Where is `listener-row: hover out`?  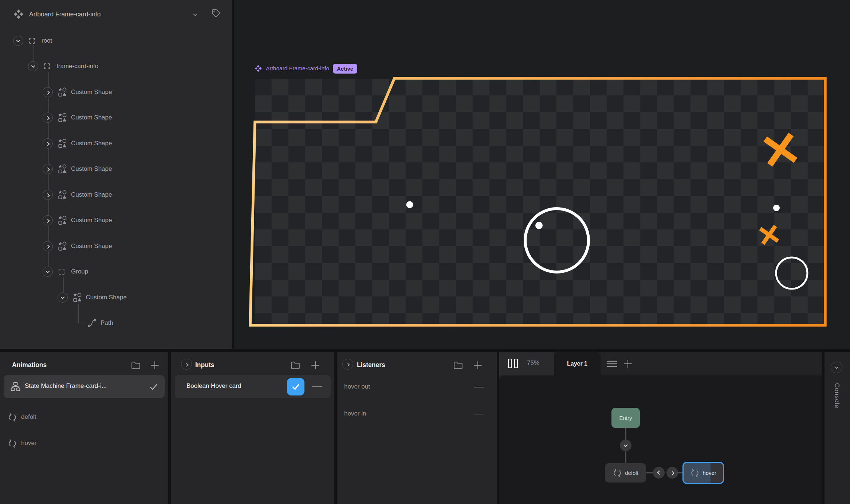 listener-row: hover out is located at coordinates (417, 387).